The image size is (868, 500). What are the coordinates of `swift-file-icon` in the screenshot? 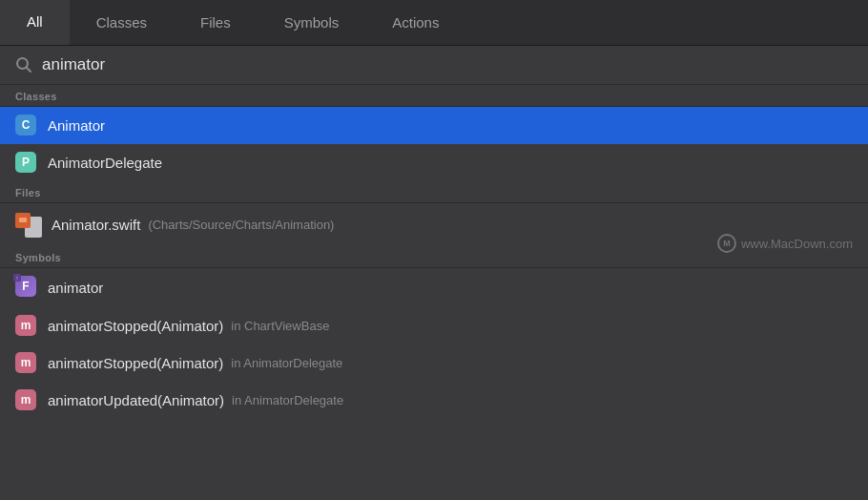 It's located at (29, 224).